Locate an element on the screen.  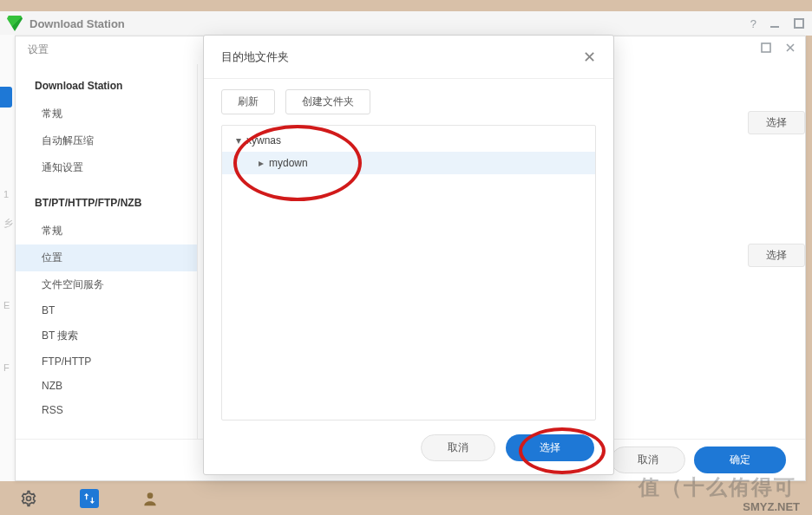
sliver-char: 乡 is located at coordinates (9, 224).